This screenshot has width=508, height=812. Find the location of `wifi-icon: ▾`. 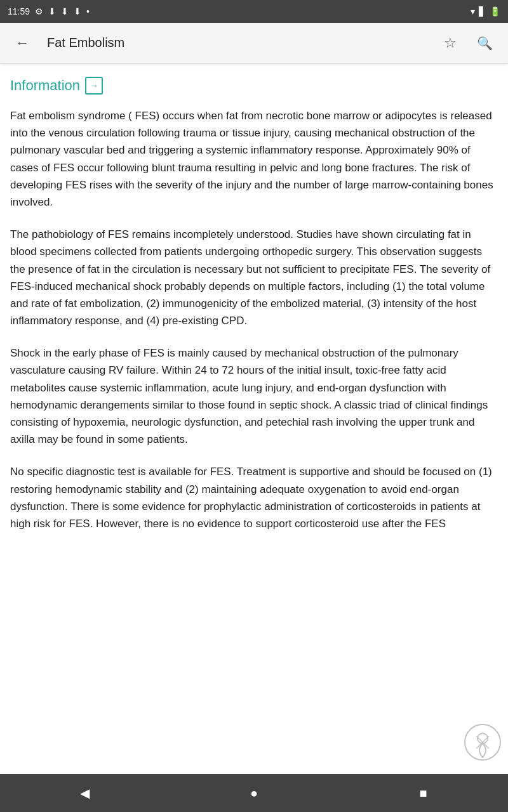

wifi-icon: ▾ is located at coordinates (472, 11).